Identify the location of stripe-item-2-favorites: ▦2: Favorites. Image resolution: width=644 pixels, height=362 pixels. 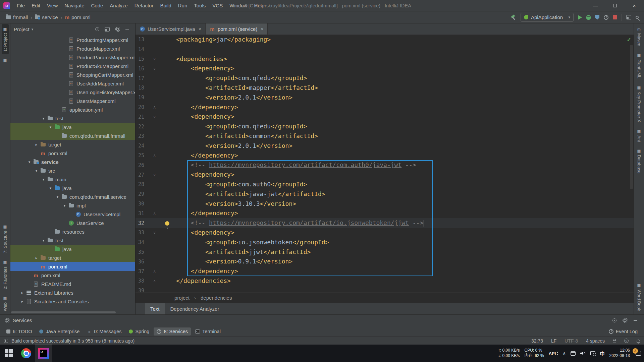
(5, 275).